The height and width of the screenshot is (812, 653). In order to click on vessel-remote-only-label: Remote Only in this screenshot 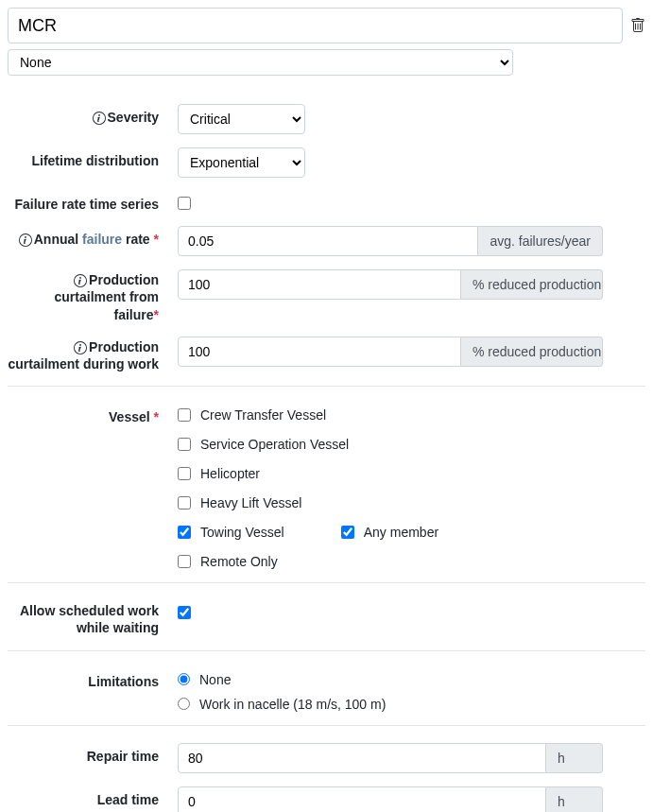, I will do `click(239, 561)`.